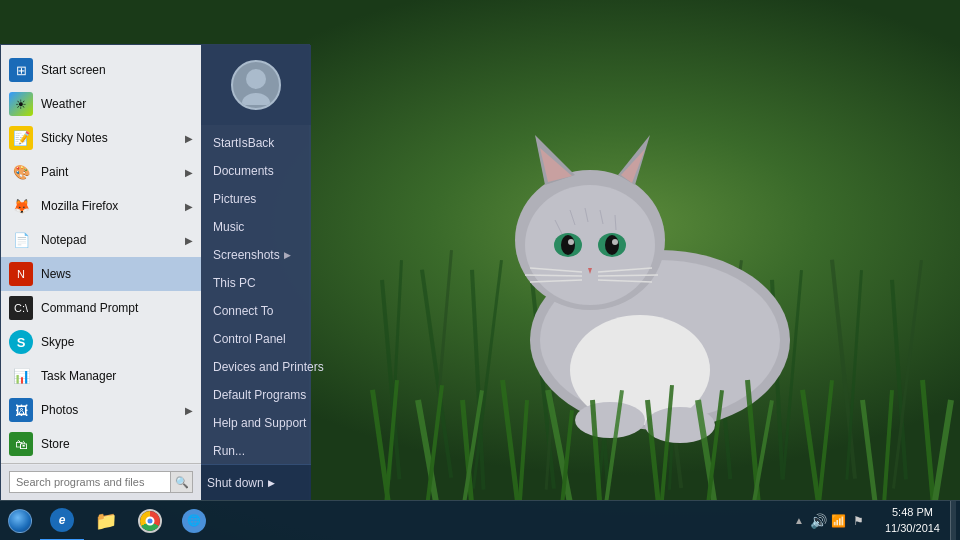 The width and height of the screenshot is (960, 540). What do you see at coordinates (189, 172) in the screenshot?
I see `paint-arrow: ▶` at bounding box center [189, 172].